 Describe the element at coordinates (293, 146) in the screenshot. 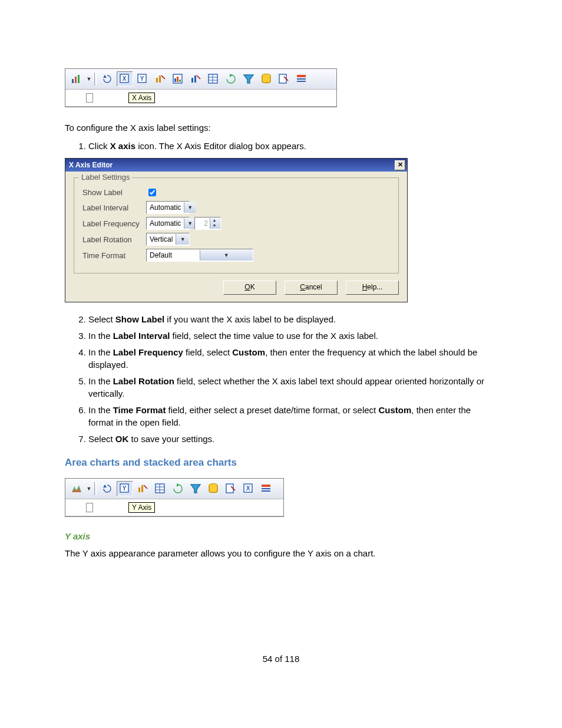

I see `step-1: Click X axis icon. The X Axis Editor dia…` at that location.